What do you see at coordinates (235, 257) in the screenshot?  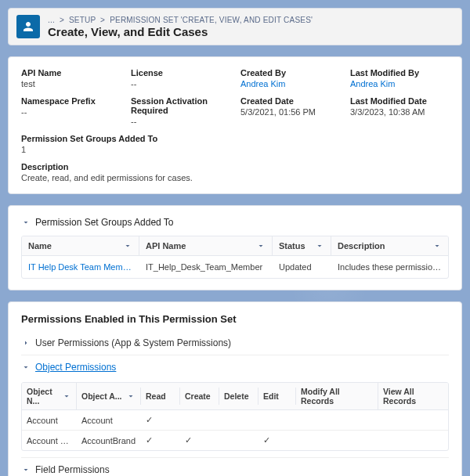 I see `groups-table: Name API Name Status Description IT Help…` at bounding box center [235, 257].